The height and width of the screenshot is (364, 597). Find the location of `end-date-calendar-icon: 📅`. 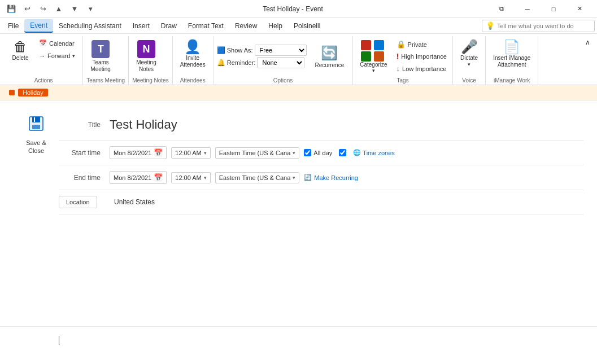

end-date-calendar-icon: 📅 is located at coordinates (158, 177).